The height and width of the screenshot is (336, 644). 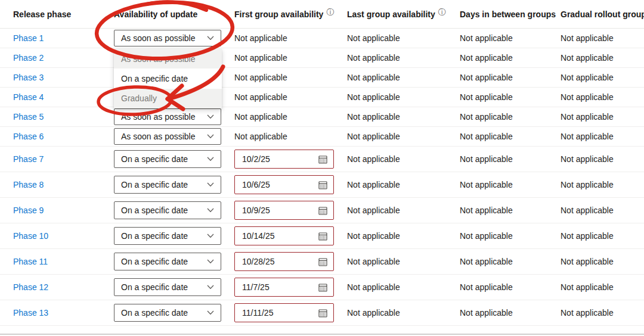 What do you see at coordinates (284, 313) in the screenshot?
I see `date-picker-input: 11/11/25` at bounding box center [284, 313].